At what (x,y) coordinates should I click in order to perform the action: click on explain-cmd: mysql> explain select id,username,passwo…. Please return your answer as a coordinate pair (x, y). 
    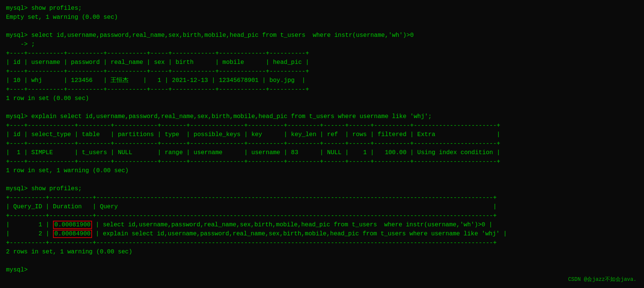
    Looking at the image, I should click on (322, 117).